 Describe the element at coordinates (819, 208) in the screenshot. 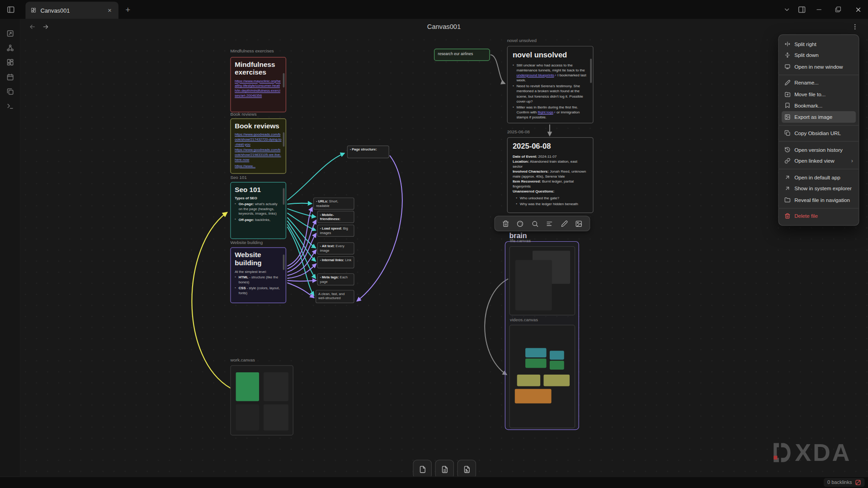

I see `menu-separator` at that location.